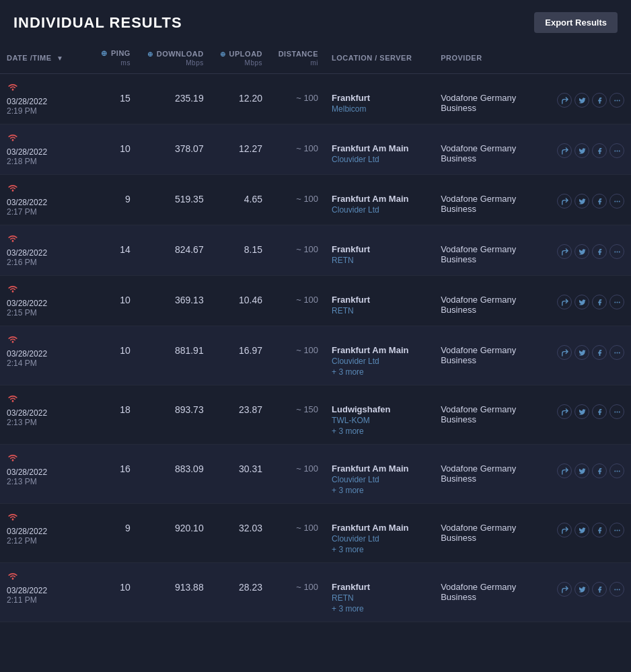 Image resolution: width=631 pixels, height=672 pixels. I want to click on cell-location: Frankfurt RETN+ 3 more, so click(379, 593).